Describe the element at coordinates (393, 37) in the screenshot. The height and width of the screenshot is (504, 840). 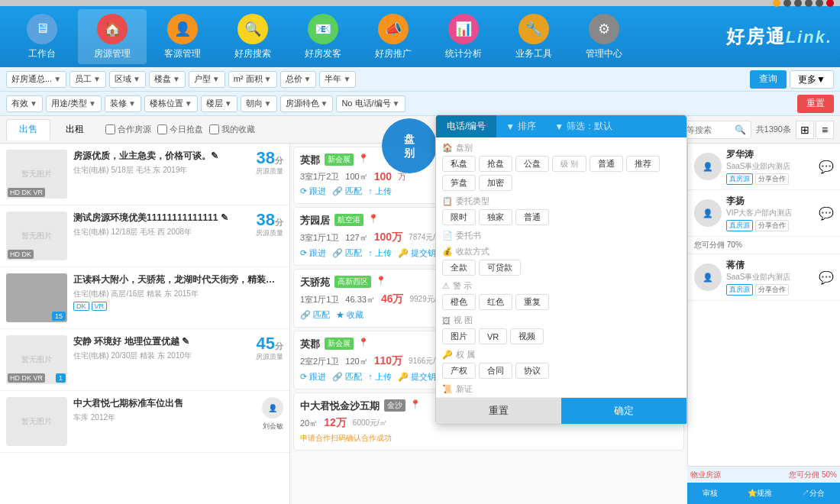
I see `nav-item-promote: 📣 好房推广` at that location.